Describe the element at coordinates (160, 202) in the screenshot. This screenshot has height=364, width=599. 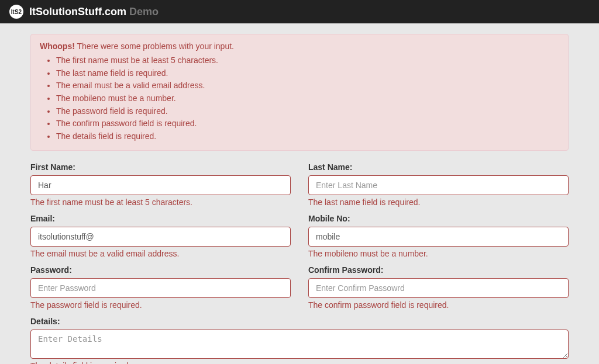
I see `first-name-error: The first name must be at least 5 charac…` at that location.